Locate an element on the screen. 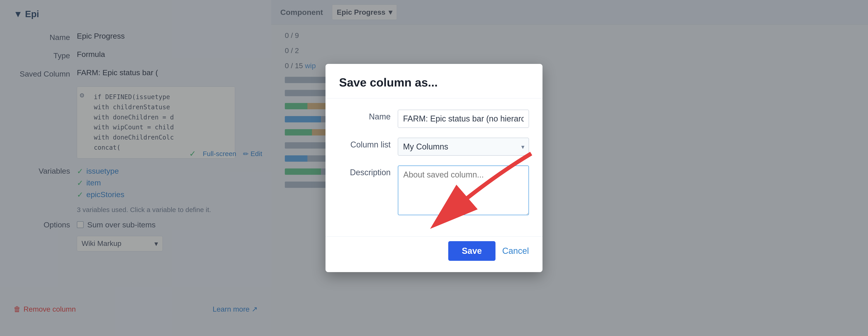 This screenshot has width=868, height=336. dialog-column-list-label: Column list is located at coordinates (369, 143).